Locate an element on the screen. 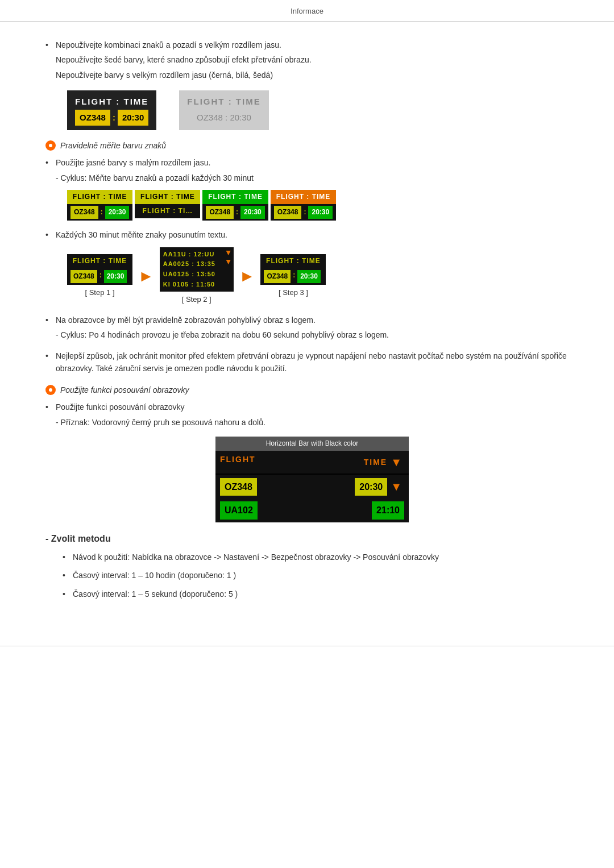  cycle-box-1: FLIGHT : TIME OZ348 : 20:30 is located at coordinates (100, 205).